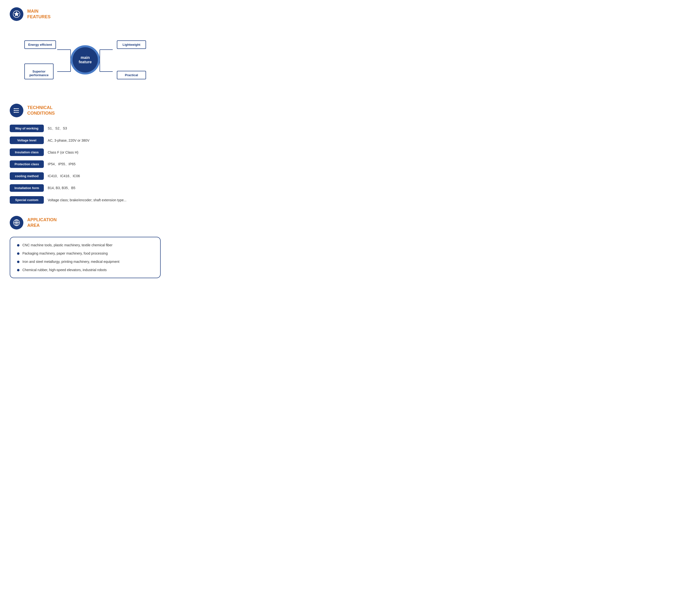 This screenshot has height=615, width=700. I want to click on feature-lightweight: Lightweight, so click(132, 45).